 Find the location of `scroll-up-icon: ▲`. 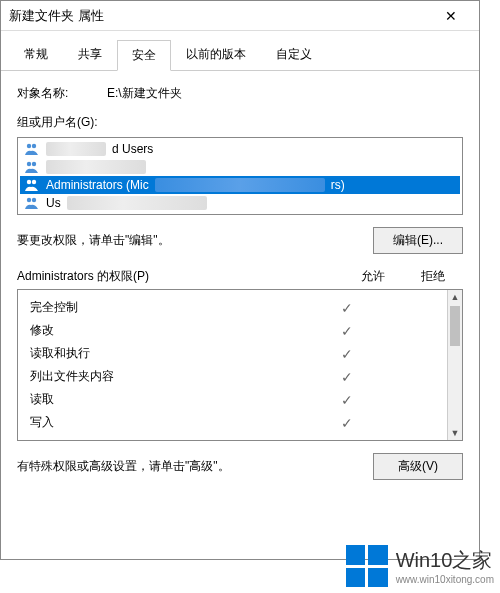

scroll-up-icon: ▲ is located at coordinates (455, 297).